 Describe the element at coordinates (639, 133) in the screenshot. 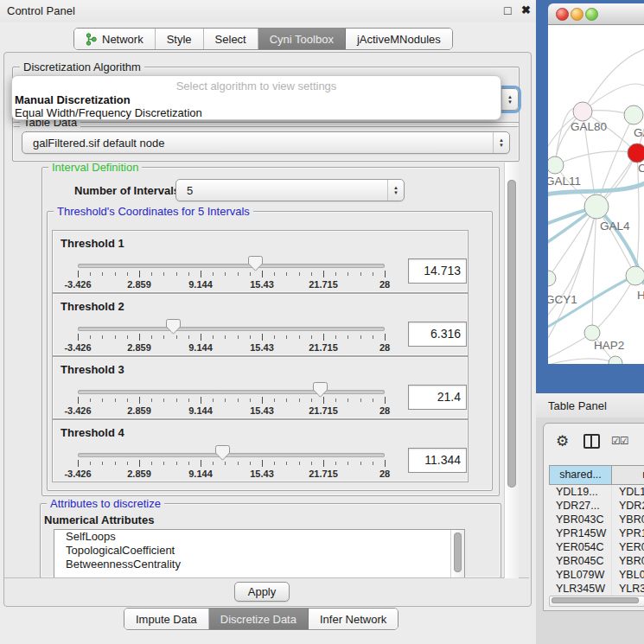

I see `node-label: GA` at that location.